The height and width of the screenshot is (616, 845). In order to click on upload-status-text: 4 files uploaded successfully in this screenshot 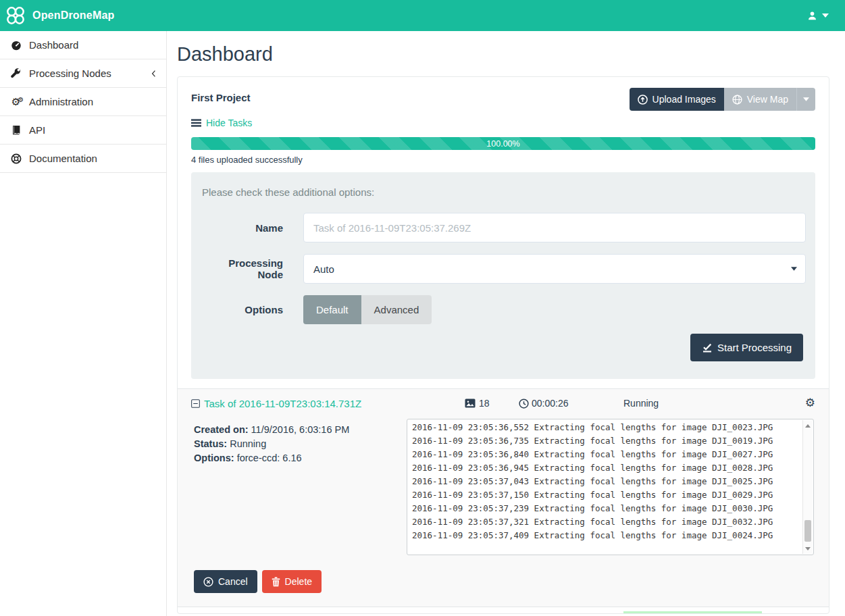, I will do `click(503, 159)`.